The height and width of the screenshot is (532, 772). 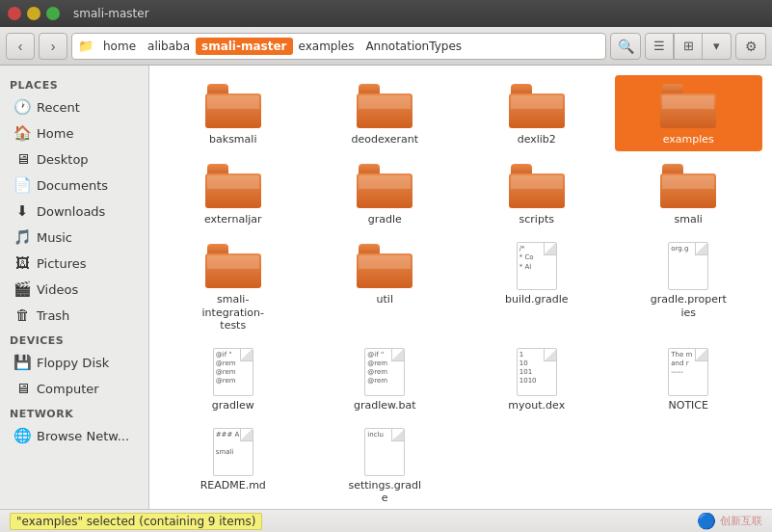 What do you see at coordinates (53, 46) in the screenshot?
I see `forward-button: ›` at bounding box center [53, 46].